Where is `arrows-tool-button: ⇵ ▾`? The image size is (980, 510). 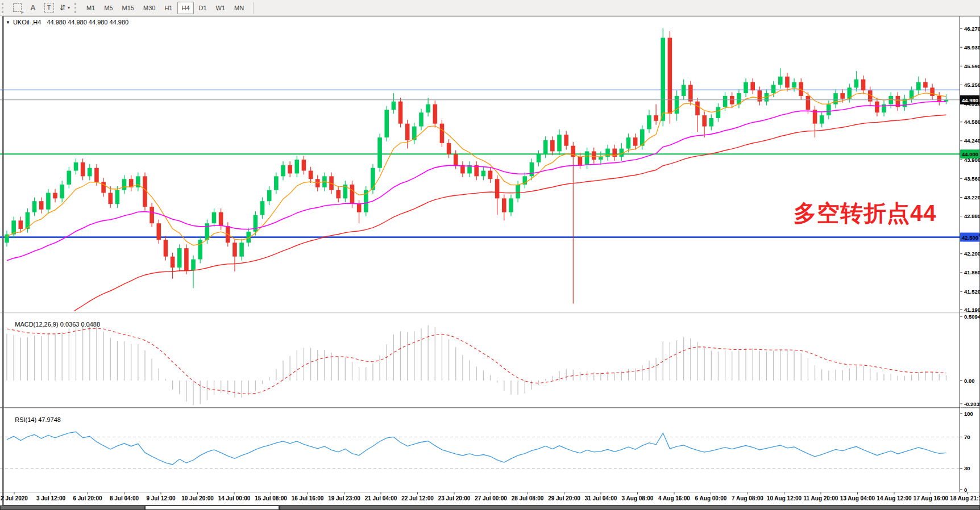
arrows-tool-button: ⇵ ▾ is located at coordinates (65, 8).